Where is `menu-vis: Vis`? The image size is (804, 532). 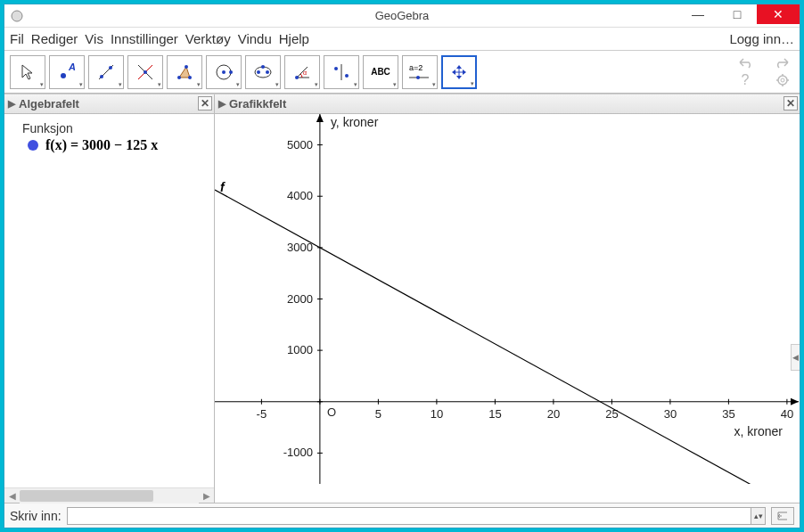 menu-vis: Vis is located at coordinates (94, 39).